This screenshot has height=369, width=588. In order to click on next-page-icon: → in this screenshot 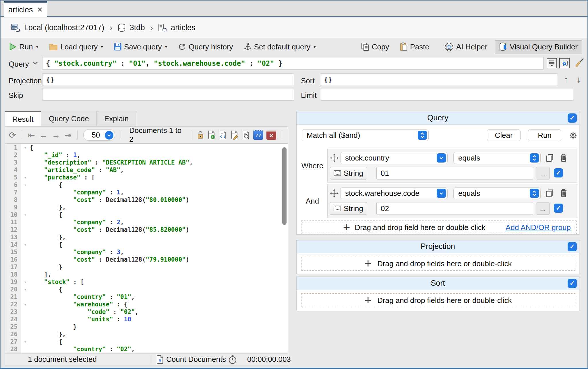, I will do `click(56, 135)`.